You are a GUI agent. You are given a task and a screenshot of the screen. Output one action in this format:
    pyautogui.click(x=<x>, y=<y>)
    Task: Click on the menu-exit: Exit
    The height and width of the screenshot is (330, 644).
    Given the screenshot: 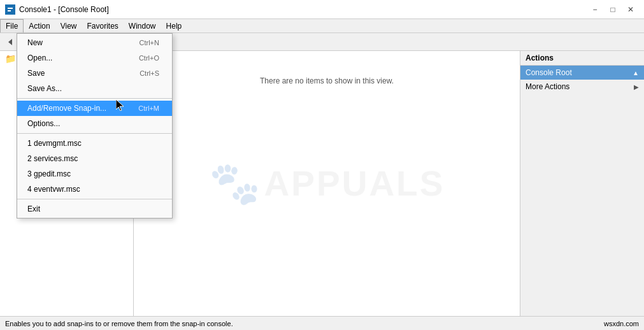 What is the action you would take?
    pyautogui.click(x=94, y=209)
    